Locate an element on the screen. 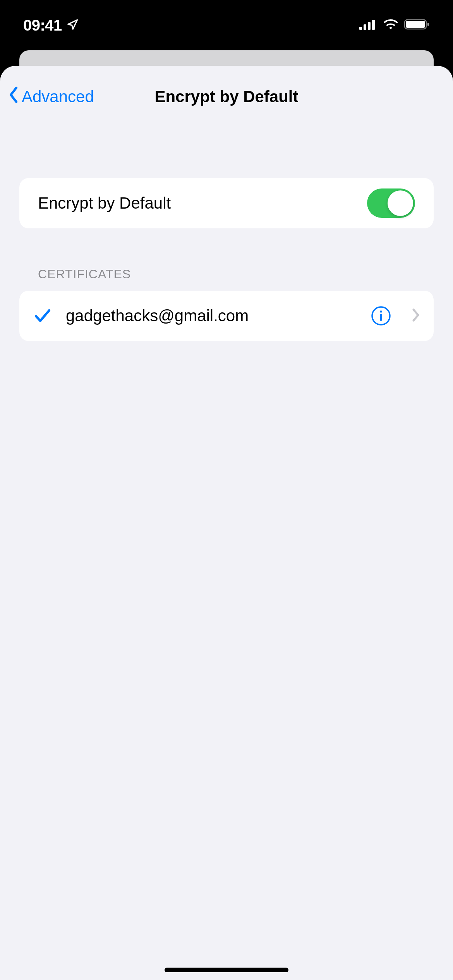 Image resolution: width=453 pixels, height=980 pixels. certificate-email: gadgethacks@gmail.com is located at coordinates (211, 316).